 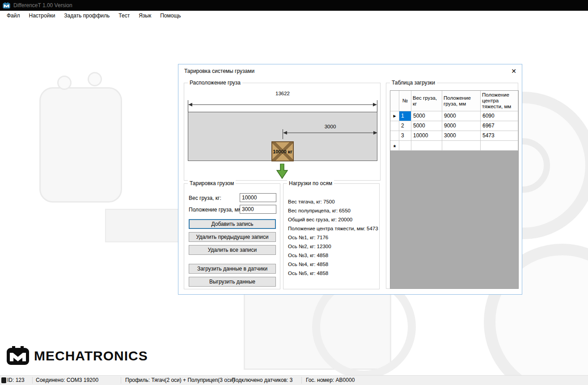 What do you see at coordinates (413, 83) in the screenshot?
I see `group-loading-table-title: Таблица загрузки` at bounding box center [413, 83].